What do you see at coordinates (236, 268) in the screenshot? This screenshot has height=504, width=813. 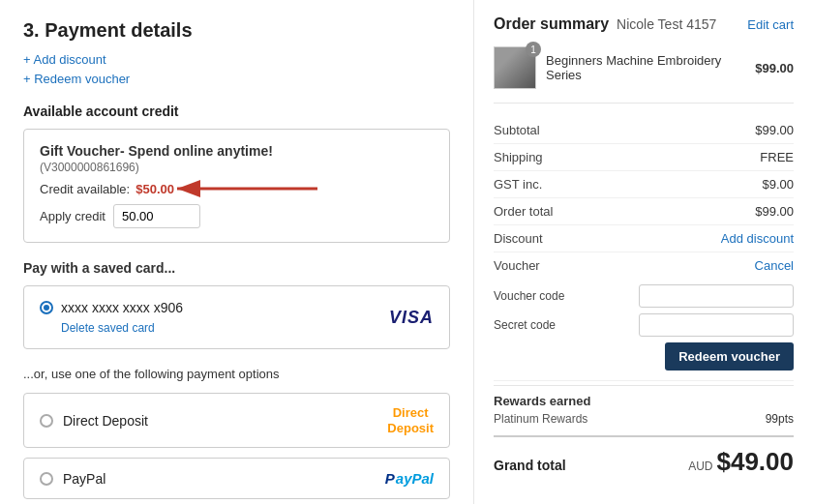 I see `saved-card-label: Pay with a saved card...` at bounding box center [236, 268].